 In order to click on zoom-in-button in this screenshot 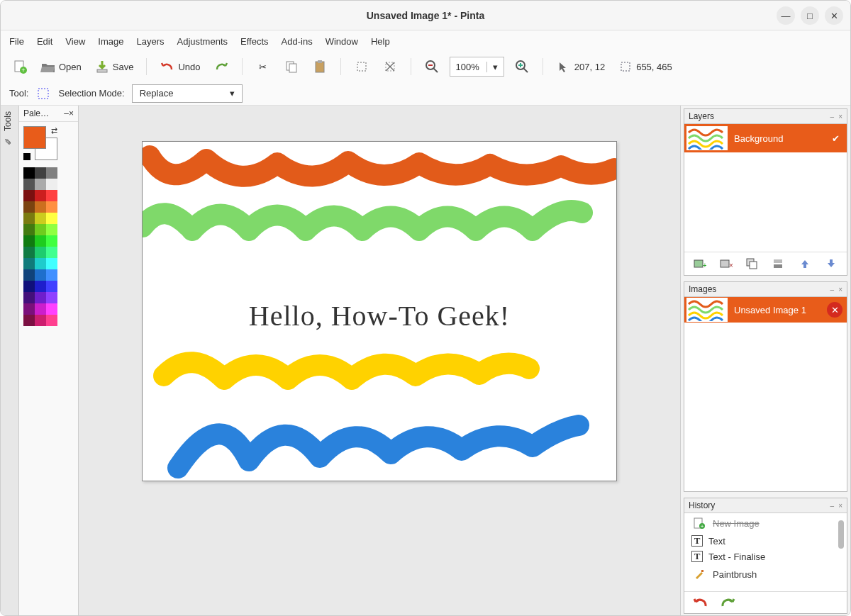, I will do `click(522, 67)`.